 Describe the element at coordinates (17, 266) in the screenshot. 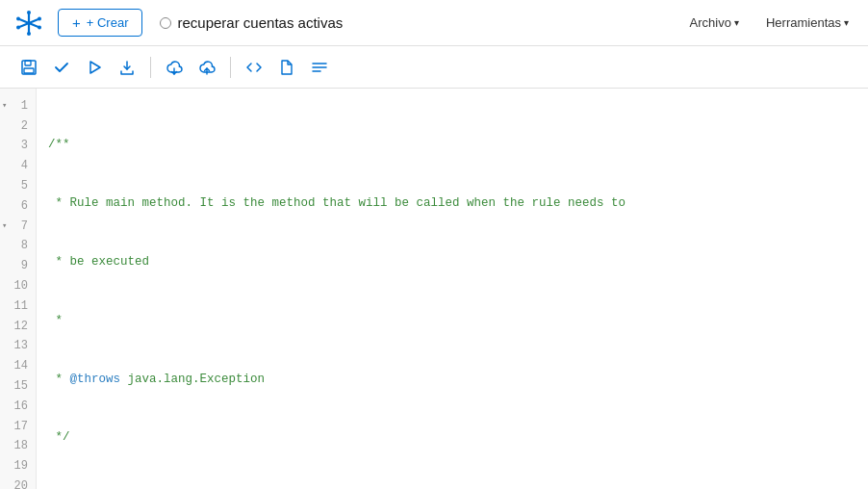

I see `line-num-9: 9` at that location.